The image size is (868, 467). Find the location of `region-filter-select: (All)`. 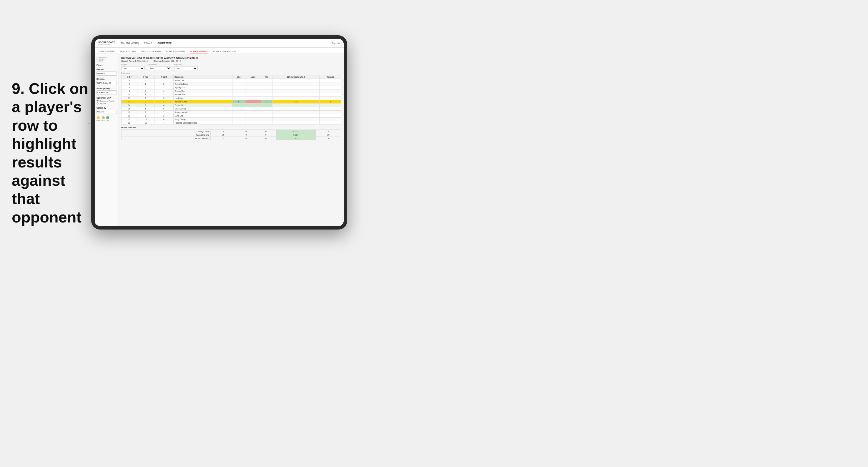

region-filter-select: (All) is located at coordinates (133, 68).